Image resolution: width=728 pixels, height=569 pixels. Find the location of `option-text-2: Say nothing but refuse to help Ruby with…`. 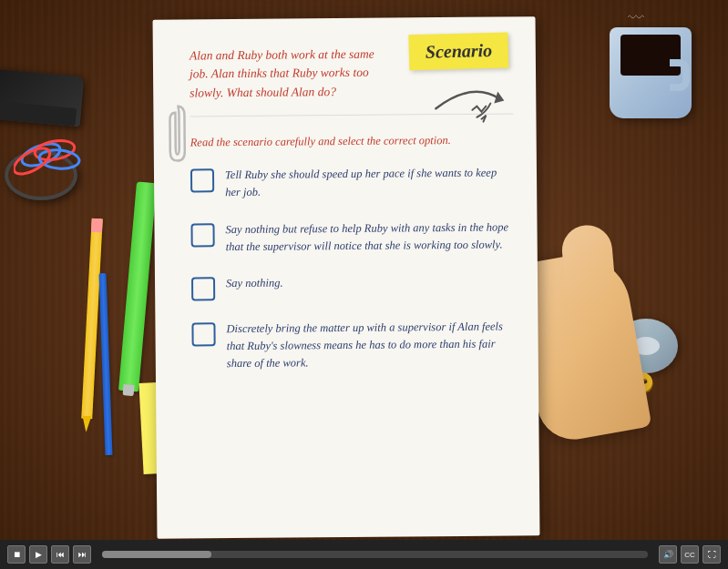

option-text-2: Say nothing but refuse to help Ruby with… is located at coordinates (370, 237).